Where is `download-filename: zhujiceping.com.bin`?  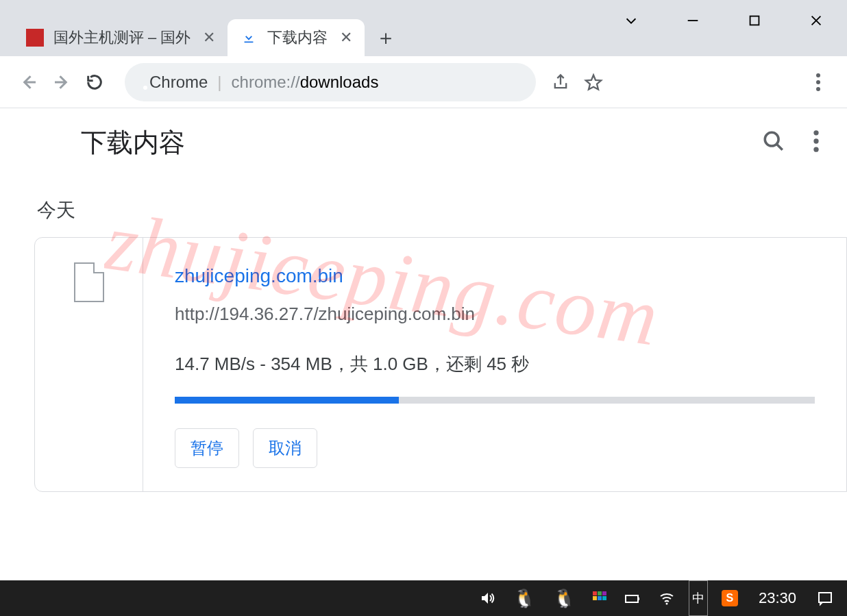 download-filename: zhujiceping.com.bin is located at coordinates (495, 276).